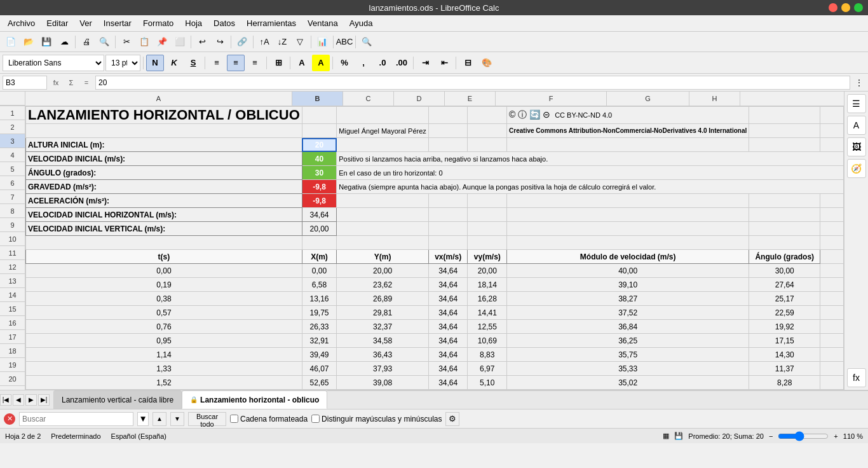  I want to click on cell-g17: 17,15, so click(785, 341).